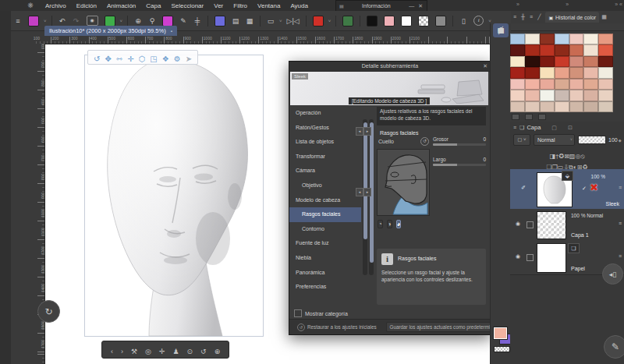  Describe the element at coordinates (62, 21) in the screenshot. I see `undo-button: ↶` at that location.